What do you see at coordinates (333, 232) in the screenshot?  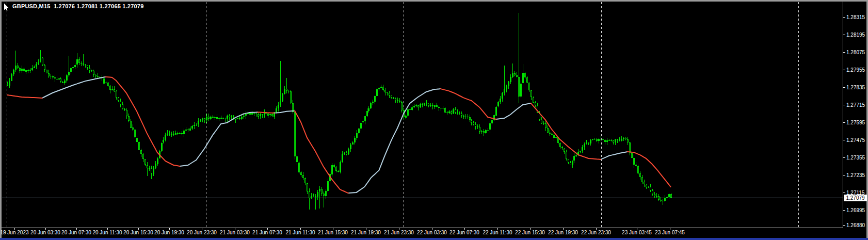 I see `x-axis-label: 21 Jun 15:30` at bounding box center [333, 232].